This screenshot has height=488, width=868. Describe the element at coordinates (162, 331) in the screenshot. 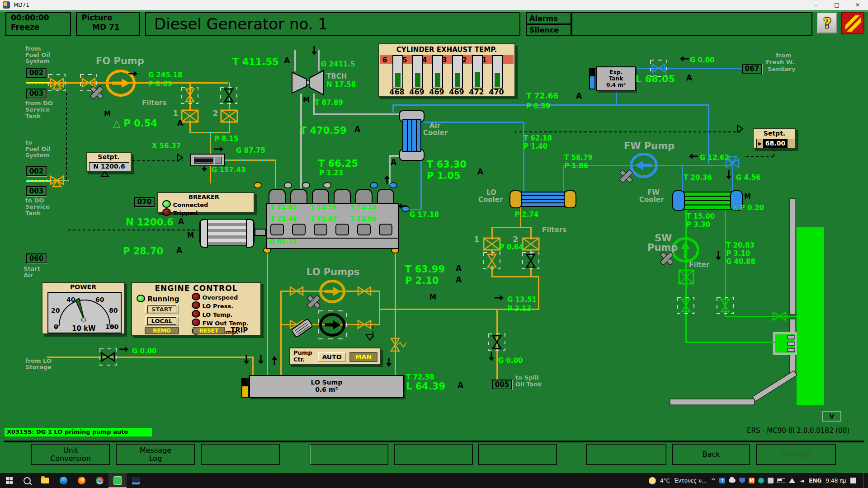

I see `remote-button: REMO` at that location.